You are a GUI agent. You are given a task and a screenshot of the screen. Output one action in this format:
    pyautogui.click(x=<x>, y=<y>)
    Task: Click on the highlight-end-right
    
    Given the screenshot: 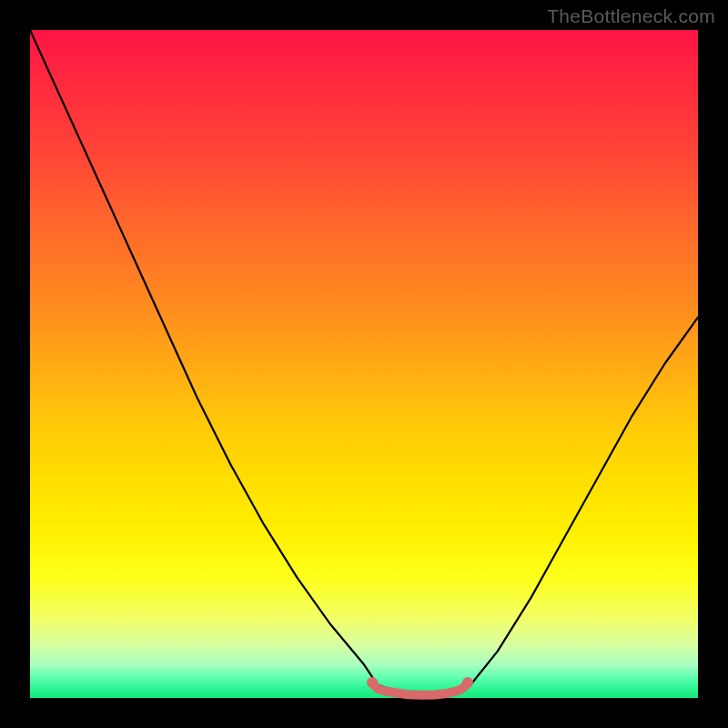 What is the action you would take?
    pyautogui.click(x=468, y=682)
    